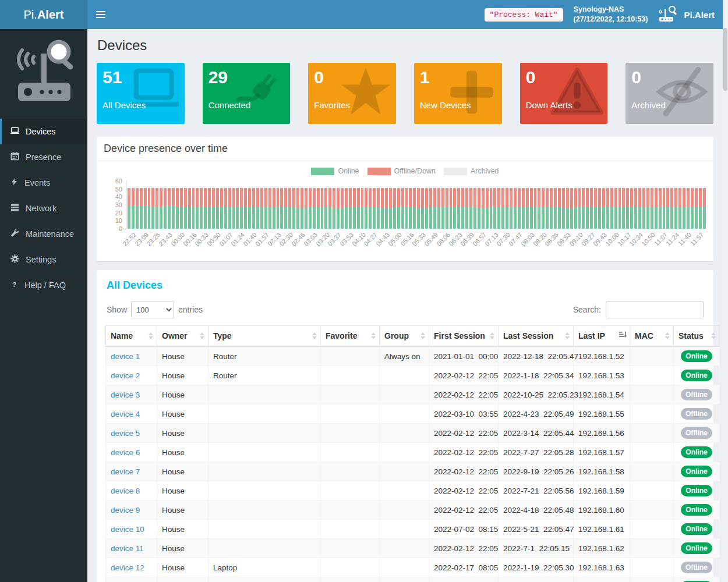 Image resolution: width=728 pixels, height=582 pixels. What do you see at coordinates (101, 15) in the screenshot?
I see `sidebar-toggle-button` at bounding box center [101, 15].